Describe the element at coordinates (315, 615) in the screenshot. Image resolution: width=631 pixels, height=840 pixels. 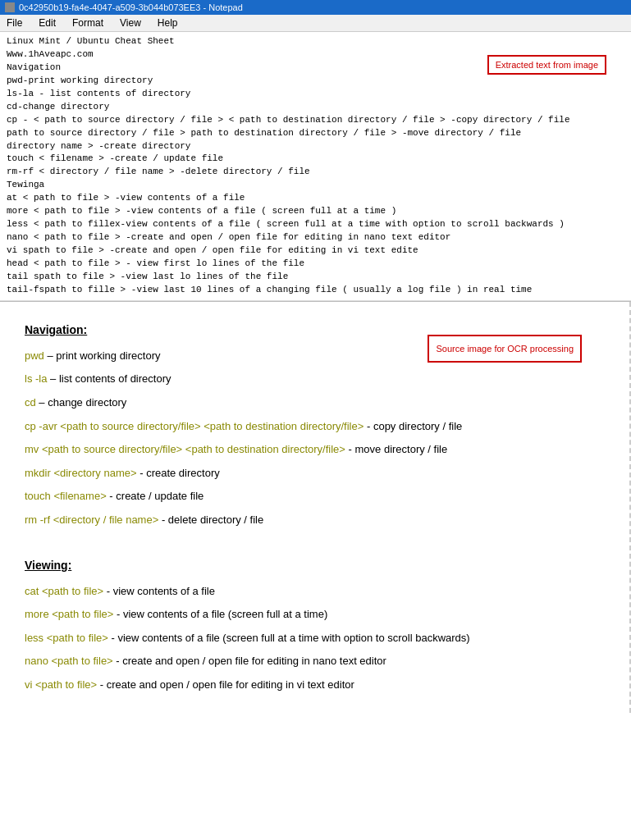
I see `cmd-more: more <path to file> - view contents of a…` at that location.